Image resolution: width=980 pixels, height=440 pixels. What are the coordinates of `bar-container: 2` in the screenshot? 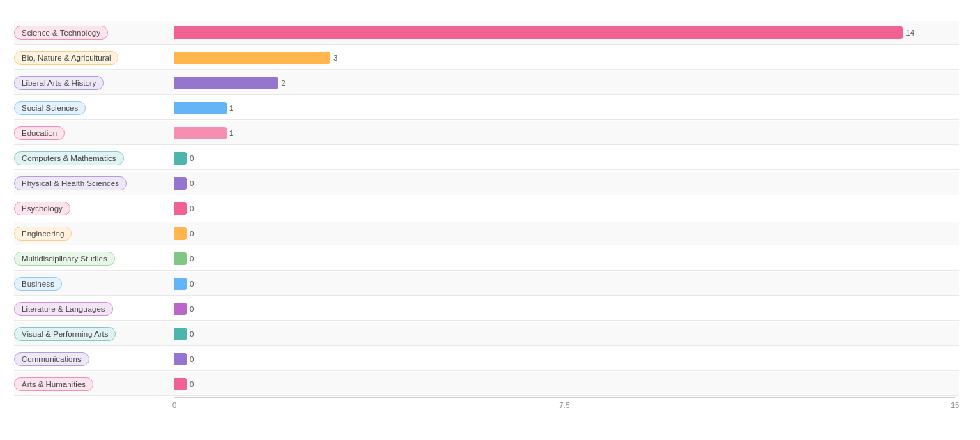 It's located at (567, 83).